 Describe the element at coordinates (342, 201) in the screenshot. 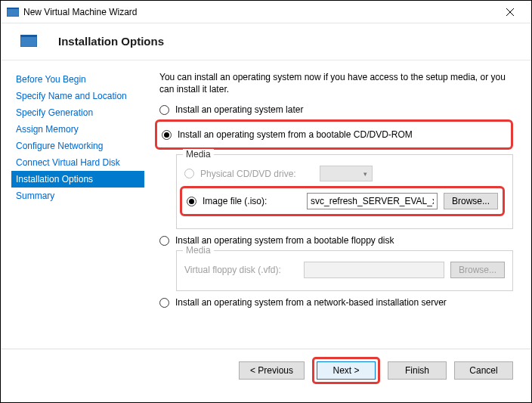

I see `highlight-image-file: Image file (.iso): Browse...` at that location.